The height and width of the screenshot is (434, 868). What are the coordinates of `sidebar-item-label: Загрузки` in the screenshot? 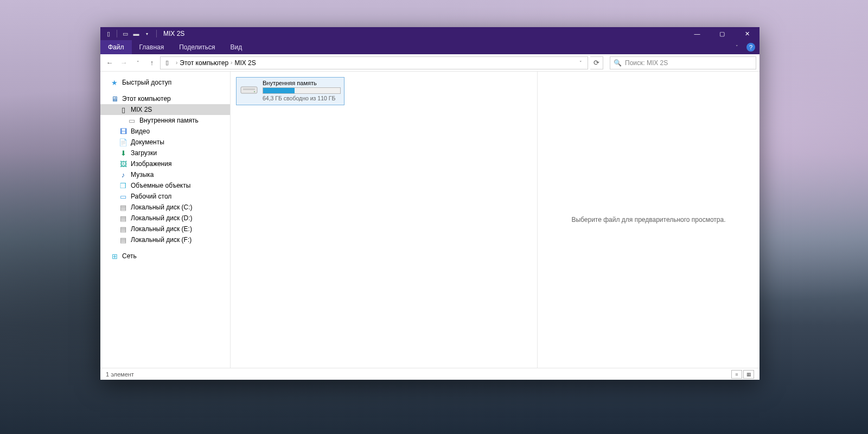 It's located at (144, 153).